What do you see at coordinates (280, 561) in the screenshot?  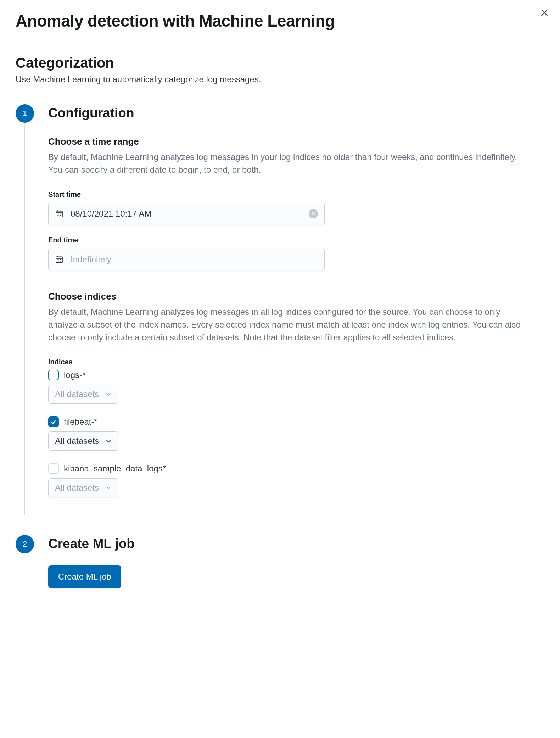 I see `step-create-ml-job: 2 Create ML job Create ML job` at bounding box center [280, 561].